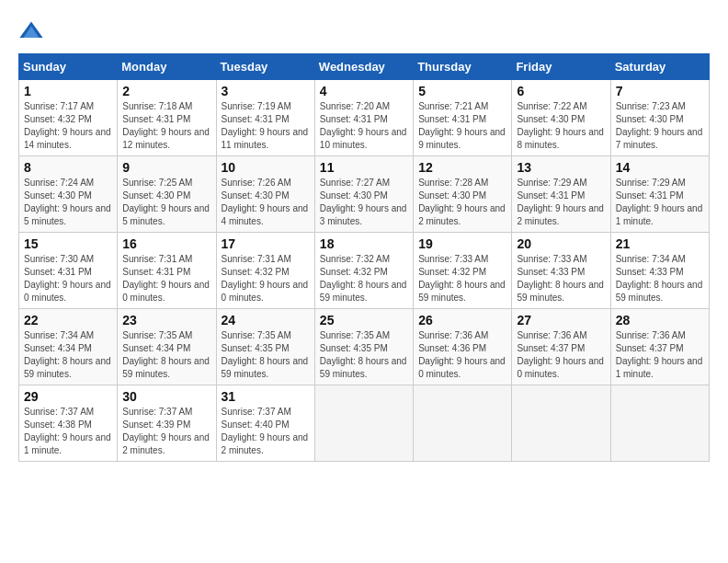 The width and height of the screenshot is (728, 563). I want to click on calendar-cell: 3Sunrise: 7:19 AM Sunset: 4:31 PM Daylig…, so click(265, 118).